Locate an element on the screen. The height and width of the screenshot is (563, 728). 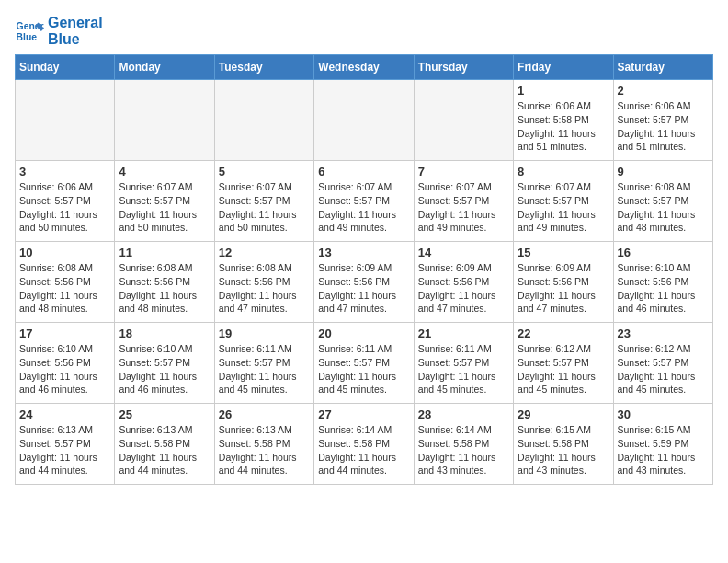
calendar-cell: 12Sunrise: 6:08 AMSunset: 5:56 PMDayligh… is located at coordinates (264, 282).